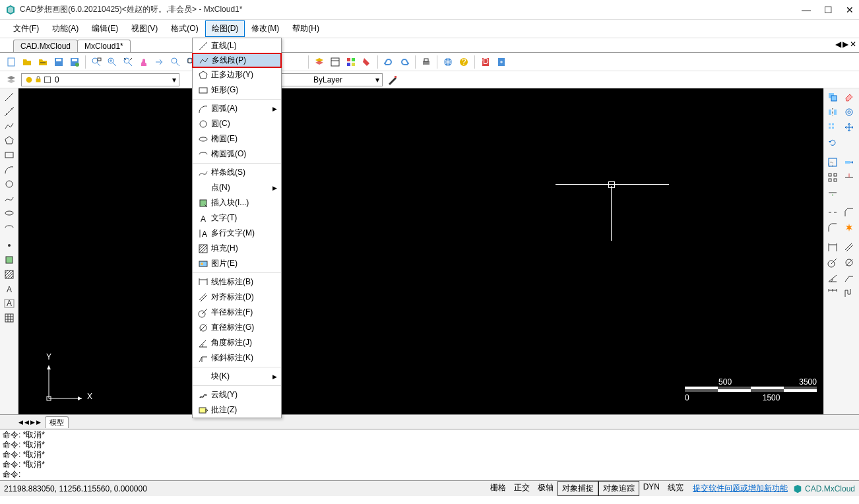 This screenshot has height=504, width=859. I want to click on layer-icon, so click(319, 62).